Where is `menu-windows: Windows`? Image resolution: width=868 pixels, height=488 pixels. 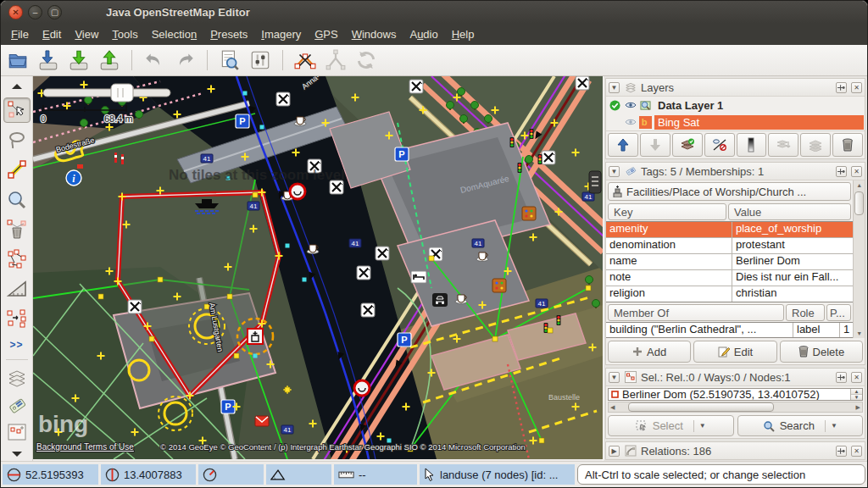
menu-windows: Windows is located at coordinates (375, 34).